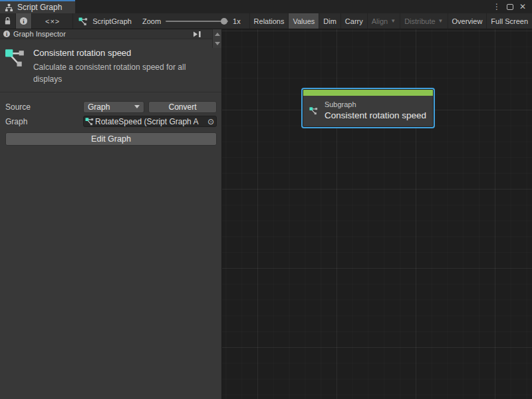 Image resolution: width=532 pixels, height=399 pixels. Describe the element at coordinates (110, 35) in the screenshot. I see `graph-inspector-header: i Graph Inspector` at that location.